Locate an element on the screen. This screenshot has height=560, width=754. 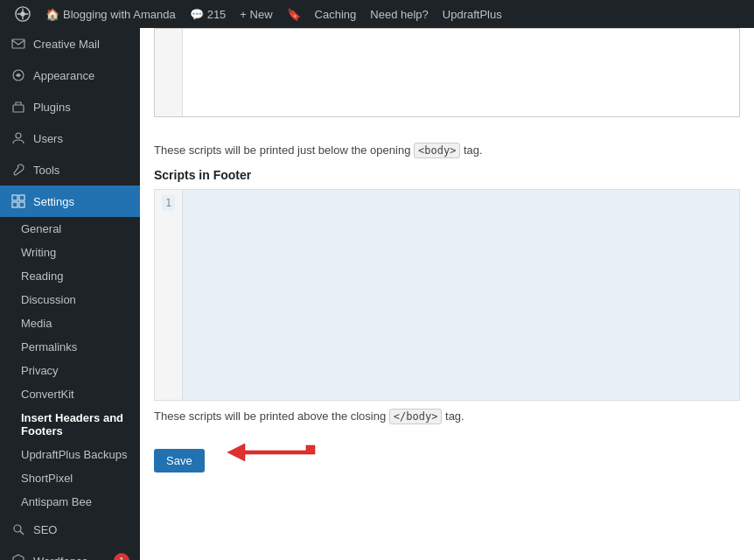
settings-label: Settings is located at coordinates (54, 201).